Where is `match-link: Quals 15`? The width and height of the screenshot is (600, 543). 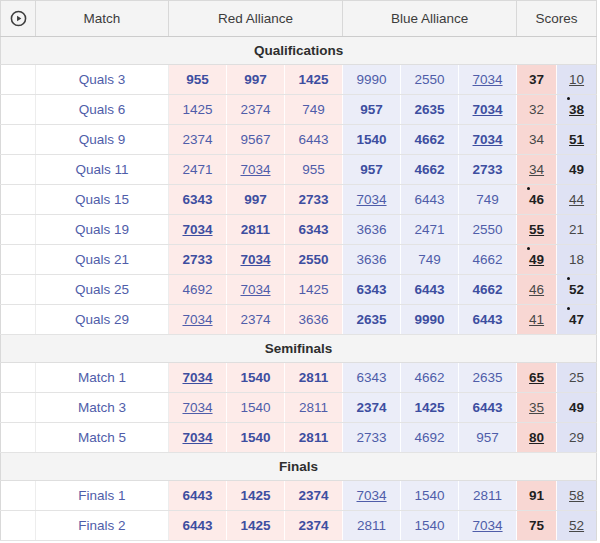
match-link: Quals 15 is located at coordinates (102, 200).